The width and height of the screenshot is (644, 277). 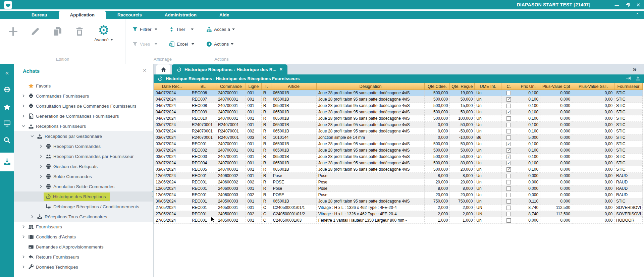 I want to click on goto-end-icon, so click(x=629, y=78).